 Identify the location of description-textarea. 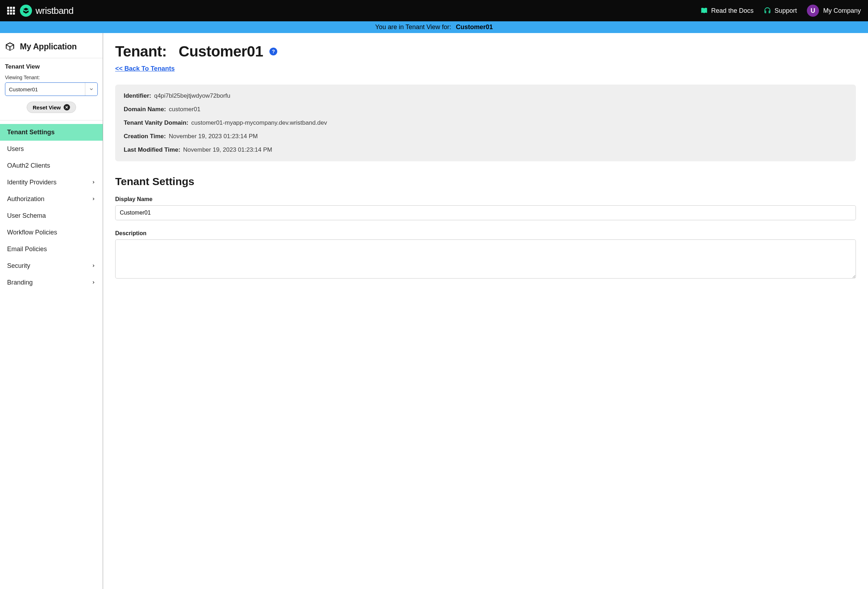
(486, 259).